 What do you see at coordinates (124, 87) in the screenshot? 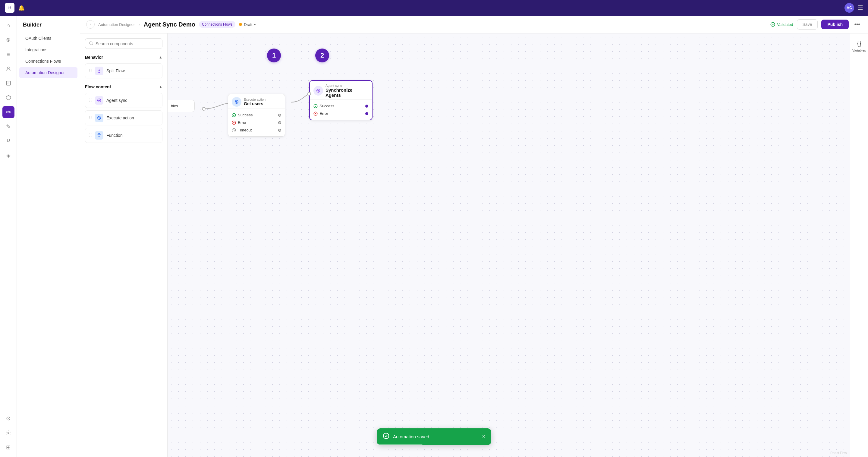
I see `flow-content-section-header: Flow content ▲` at bounding box center [124, 87].